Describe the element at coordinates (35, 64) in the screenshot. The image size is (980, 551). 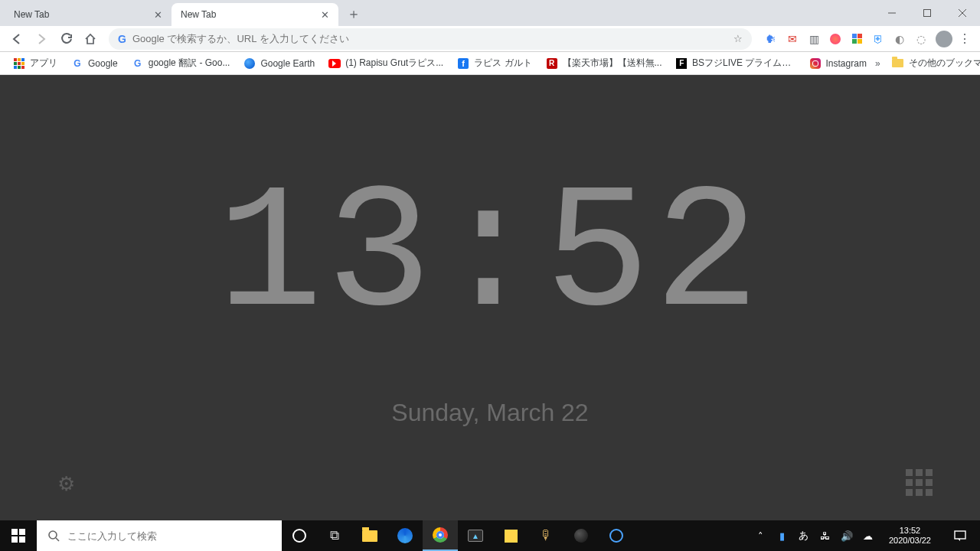
I see `bookmark-apps: アプリ` at that location.